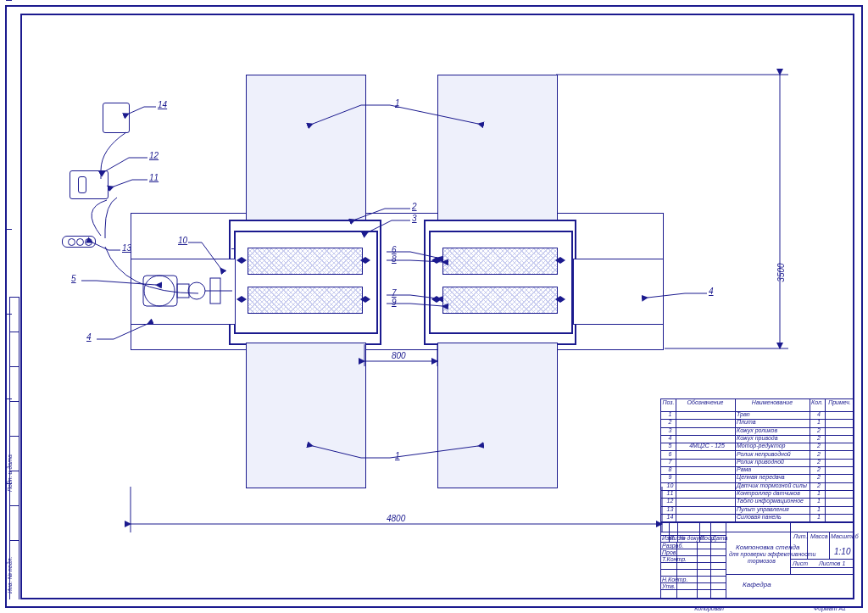 The image size is (868, 613). What do you see at coordinates (843, 551) in the screenshot?
I see `tb-scale-v: 1:10` at bounding box center [843, 551].